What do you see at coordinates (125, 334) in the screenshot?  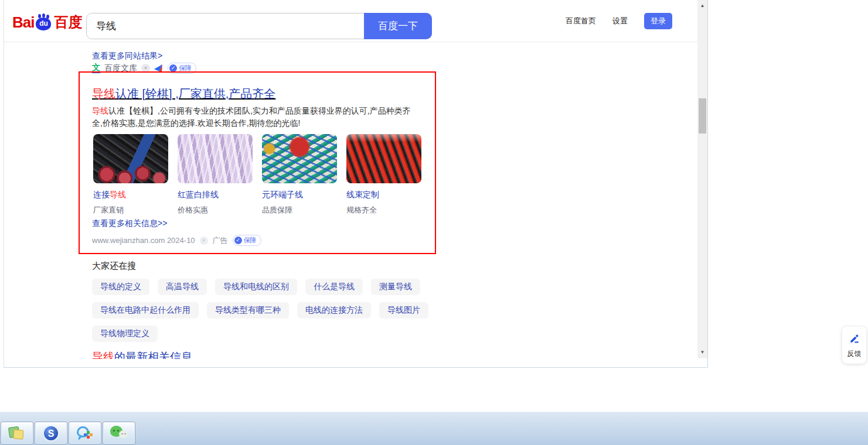 I see `related-pill: 导线物理定义` at bounding box center [125, 334].